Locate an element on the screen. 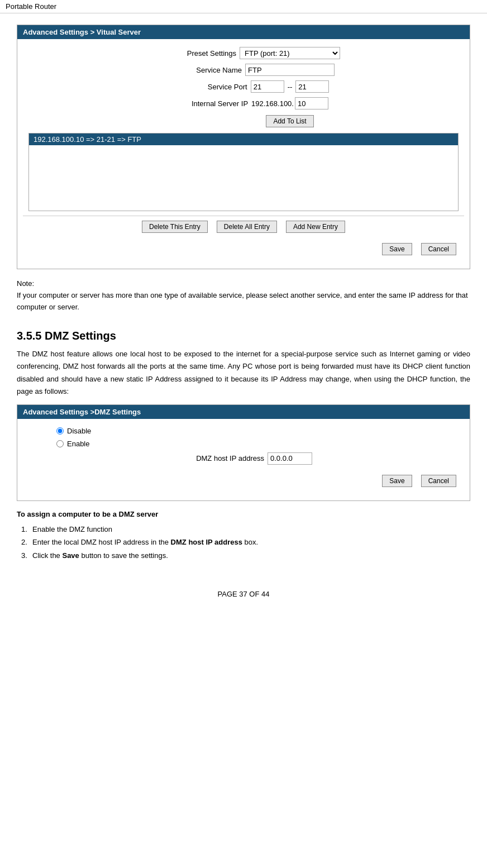 The image size is (487, 868). ip-prefix: 192.168.100. is located at coordinates (273, 104).